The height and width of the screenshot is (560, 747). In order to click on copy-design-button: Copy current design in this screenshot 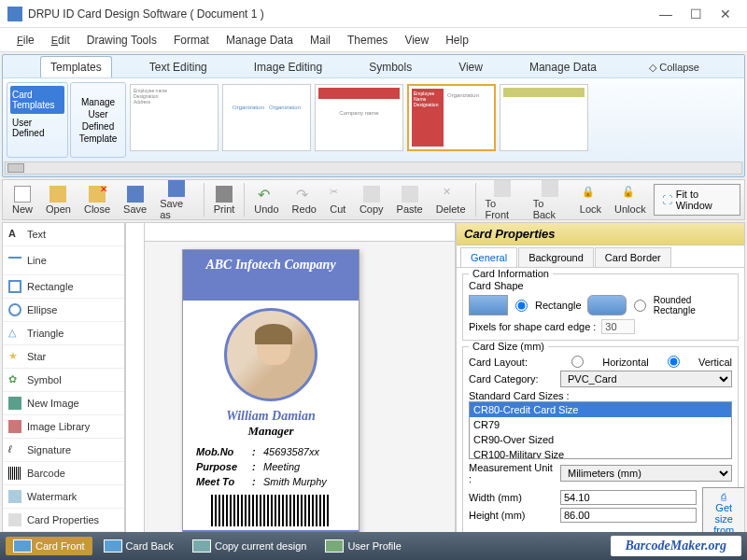, I will do `click(249, 546)`.